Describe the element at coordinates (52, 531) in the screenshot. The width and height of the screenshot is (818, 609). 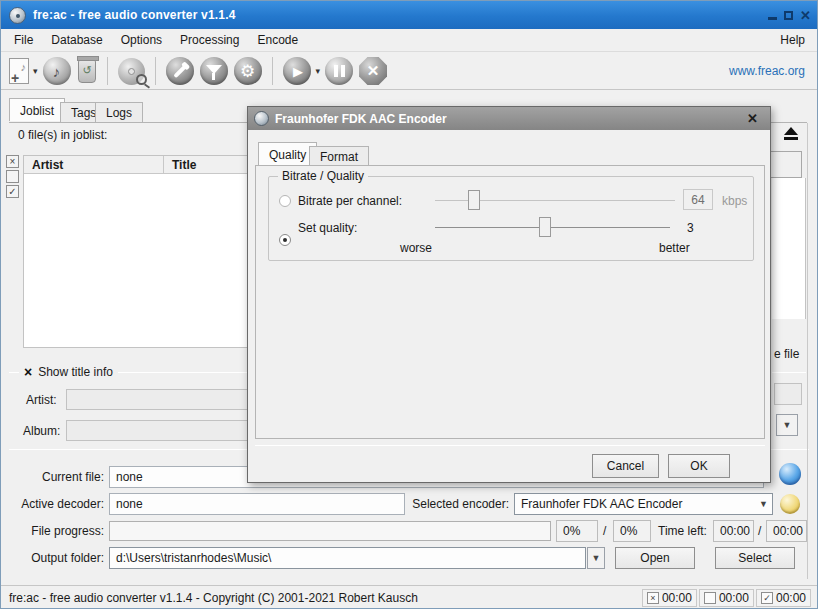
I see `file-progress-label: File progress:` at that location.